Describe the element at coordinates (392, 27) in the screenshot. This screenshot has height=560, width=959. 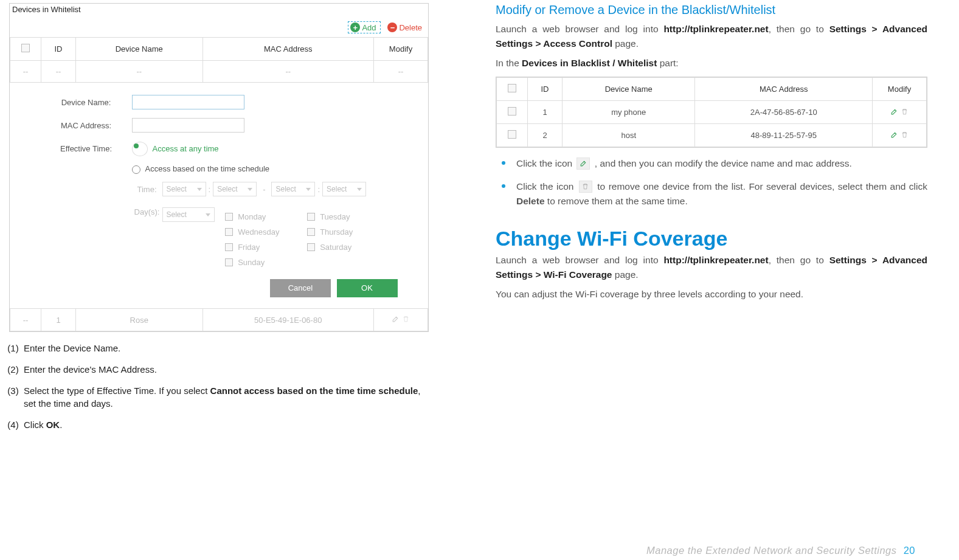
I see `minus-icon: −` at that location.